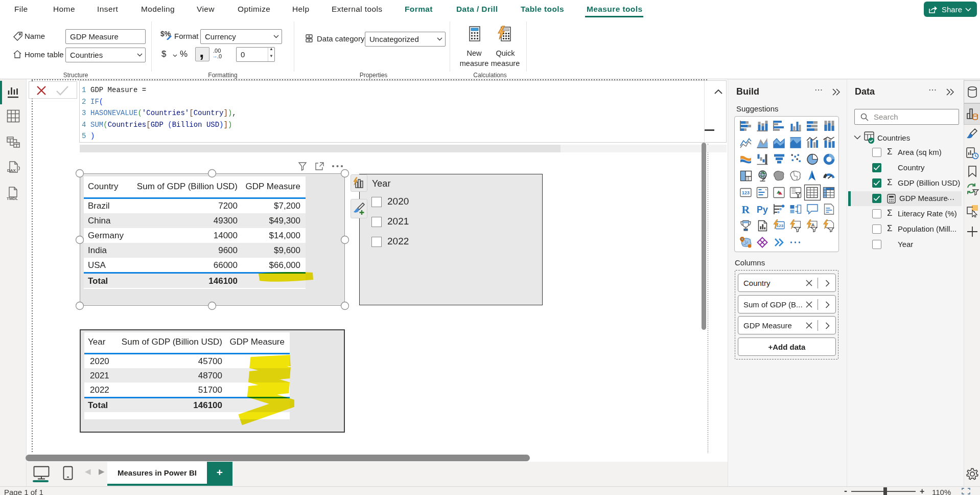  Describe the element at coordinates (12, 198) in the screenshot. I see `svg-text: TMDL` at that location.